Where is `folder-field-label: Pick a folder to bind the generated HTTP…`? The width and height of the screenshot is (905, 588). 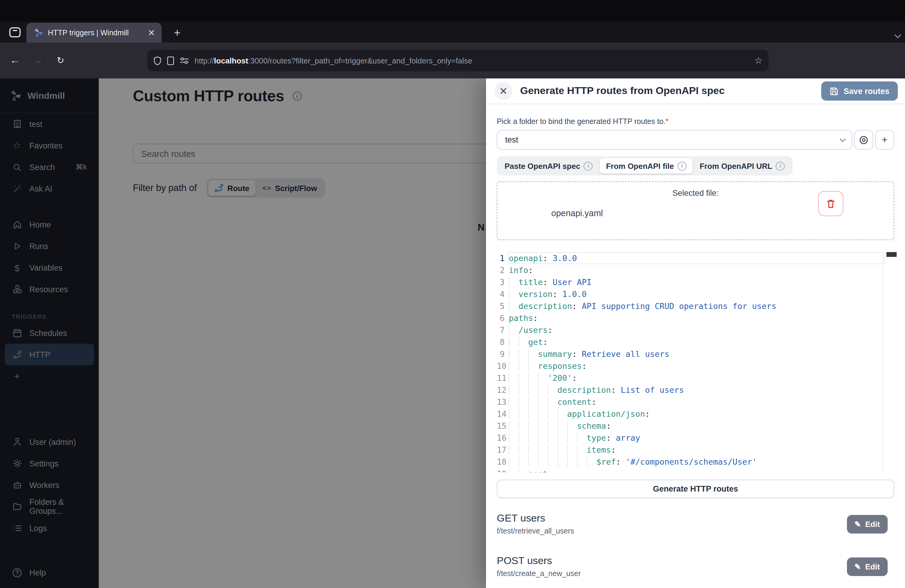
folder-field-label: Pick a folder to bind the generated HTTP… is located at coordinates (695, 122).